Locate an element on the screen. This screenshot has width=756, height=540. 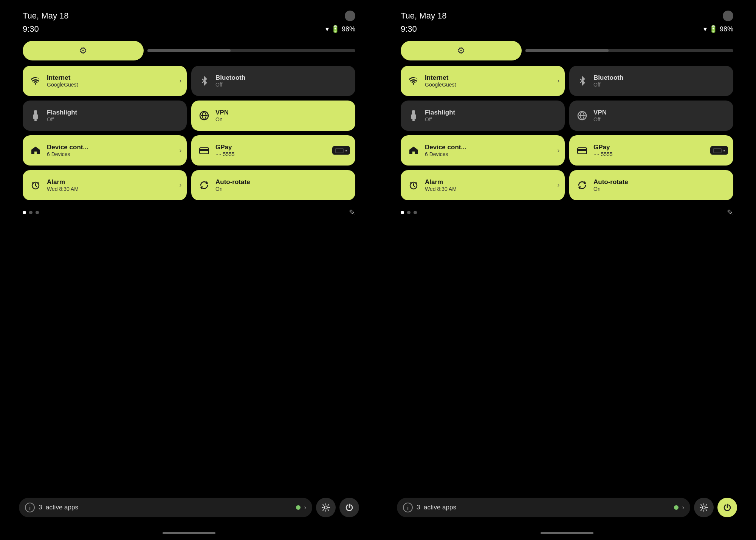
tile-gpay-left: GPay ···· 5555 ▪ is located at coordinates (273, 150).